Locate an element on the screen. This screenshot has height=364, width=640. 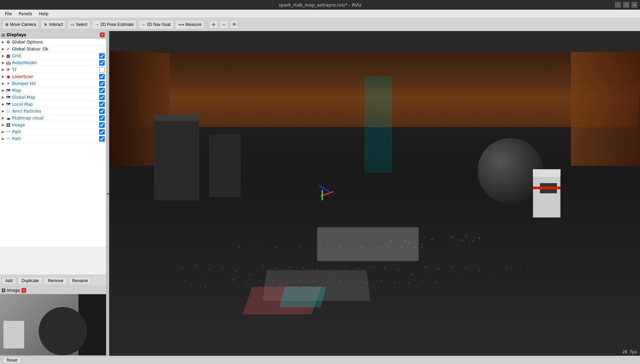
item-checkbox-local-map is located at coordinates (102, 104).